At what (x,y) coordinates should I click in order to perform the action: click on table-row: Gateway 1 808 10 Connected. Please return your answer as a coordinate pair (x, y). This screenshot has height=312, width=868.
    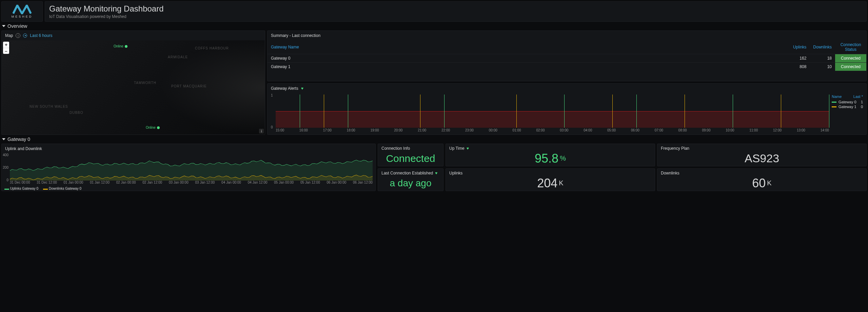
    Looking at the image, I should click on (567, 67).